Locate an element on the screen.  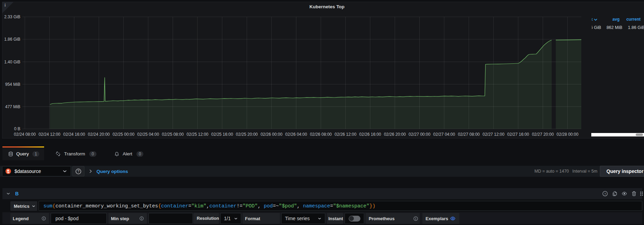
svg-text: 02/27 04:00 is located at coordinates (444, 134).